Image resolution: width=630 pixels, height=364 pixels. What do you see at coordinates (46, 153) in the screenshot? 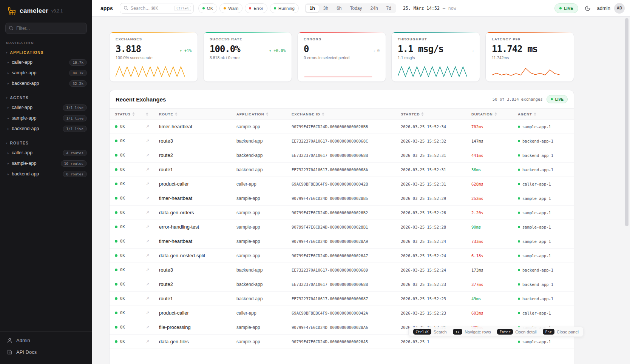
I see `sidebar-item-caller-app: ▸caller-app4 routes` at bounding box center [46, 153].